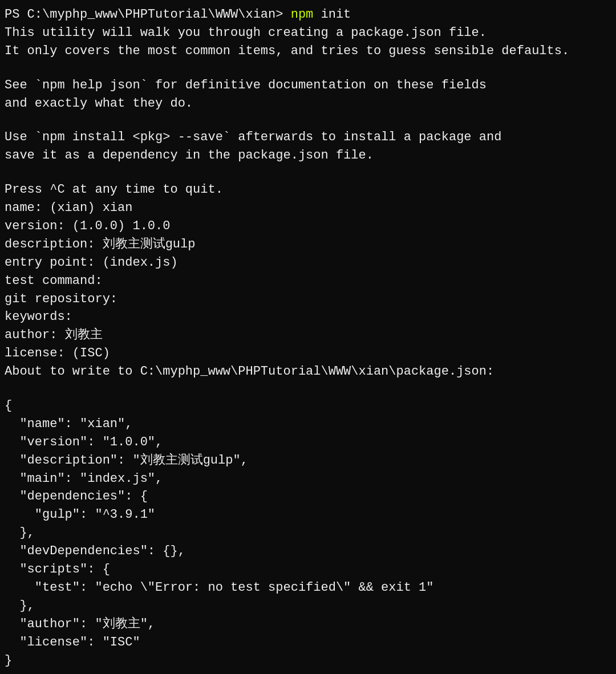  I want to click on terminal-line-12: entry point: (index.js), so click(308, 263).